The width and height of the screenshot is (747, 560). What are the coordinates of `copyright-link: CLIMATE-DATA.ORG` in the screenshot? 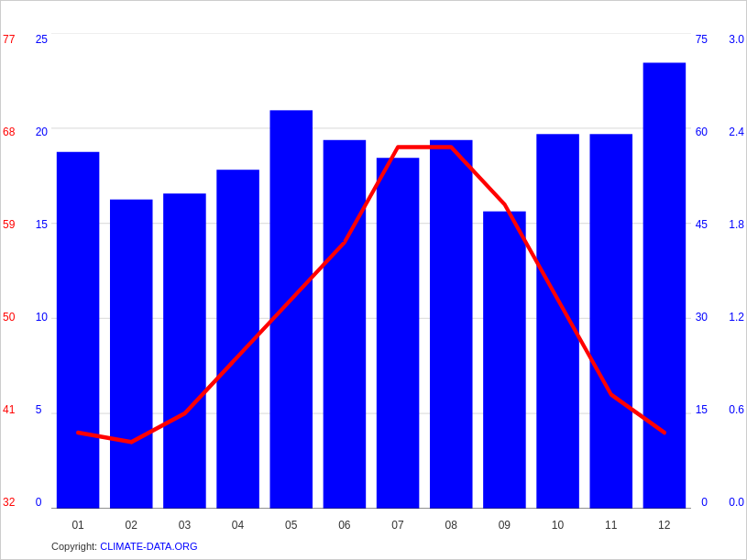 It's located at (148, 546).